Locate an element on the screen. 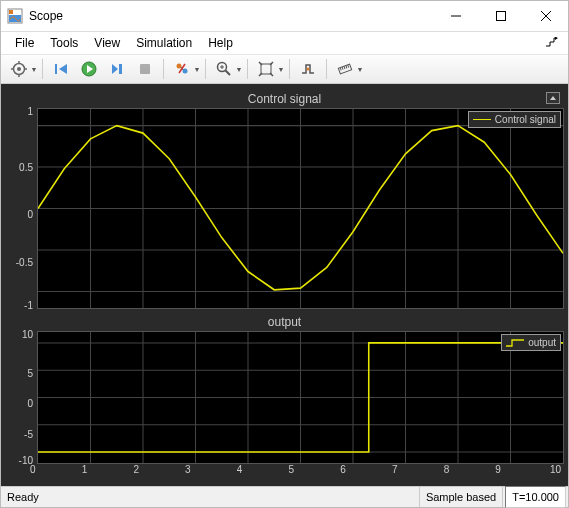  y-axis: 10 5 0 -5 -10 is located at coordinates (21, 398).